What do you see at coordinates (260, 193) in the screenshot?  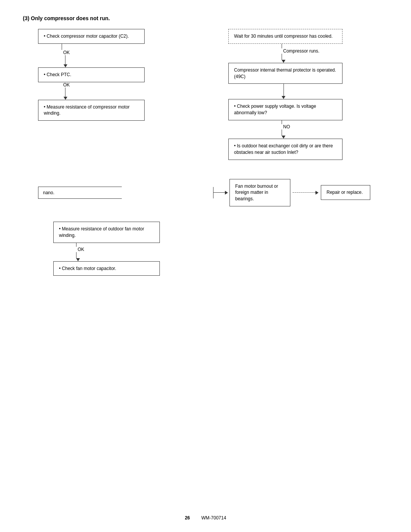 I see `mid-right-box1: Fan motor burnout or foreign matter in b…` at bounding box center [260, 193].